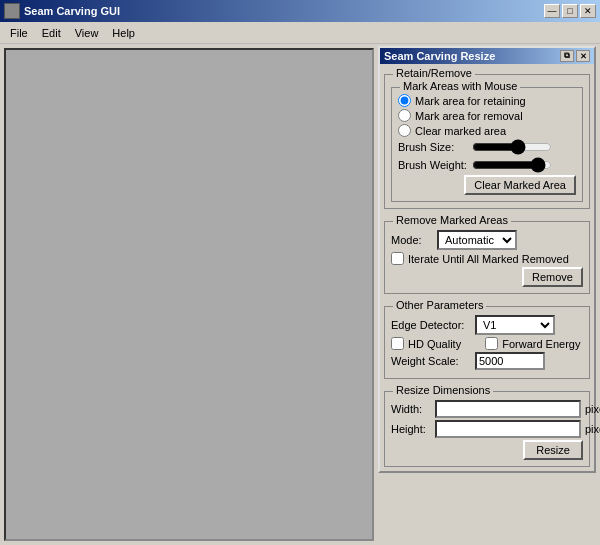  I want to click on height-row: Height: pixels, so click(487, 429).